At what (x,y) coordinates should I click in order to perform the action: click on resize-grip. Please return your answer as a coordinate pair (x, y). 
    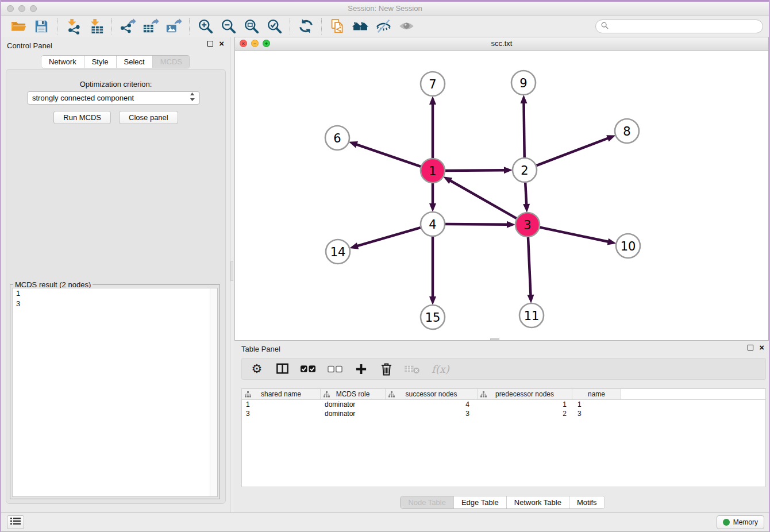
    Looking at the image, I should click on (495, 339).